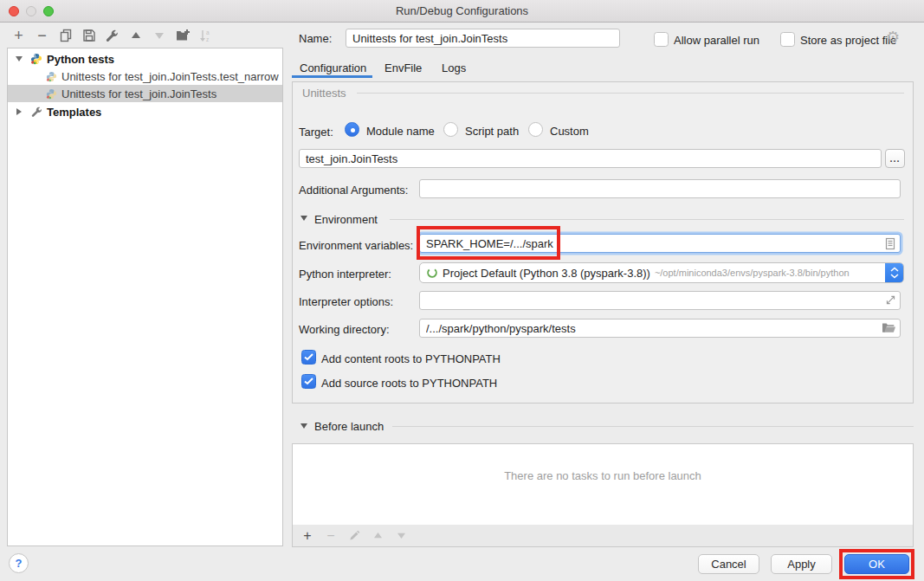  I want to click on before-launch-collapse-icon, so click(304, 426).